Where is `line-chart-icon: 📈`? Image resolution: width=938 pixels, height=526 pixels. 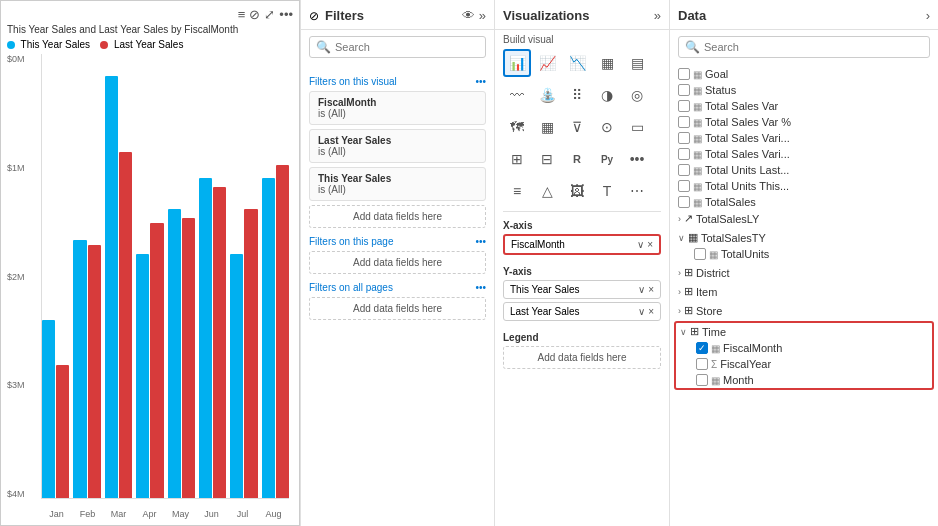 line-chart-icon: 📈 is located at coordinates (547, 63).